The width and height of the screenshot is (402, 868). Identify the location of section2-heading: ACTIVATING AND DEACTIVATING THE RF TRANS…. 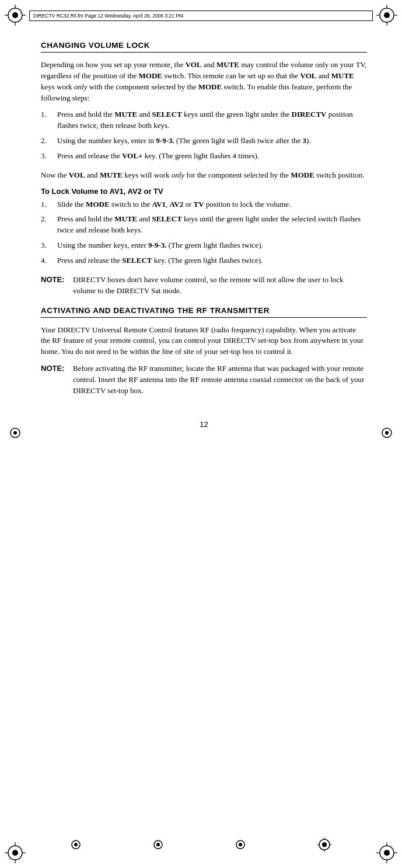
(204, 311).